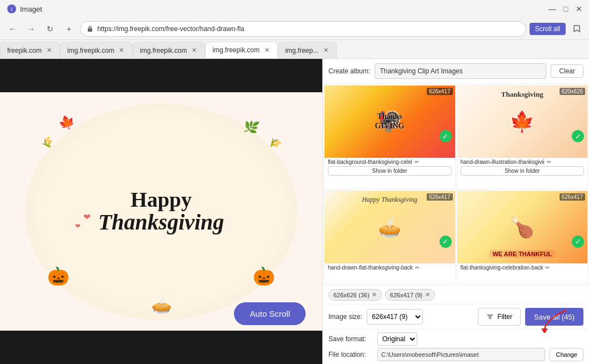 The width and height of the screenshot is (589, 364). Describe the element at coordinates (251, 127) in the screenshot. I see `leaf-top-right: 🌿` at that location.